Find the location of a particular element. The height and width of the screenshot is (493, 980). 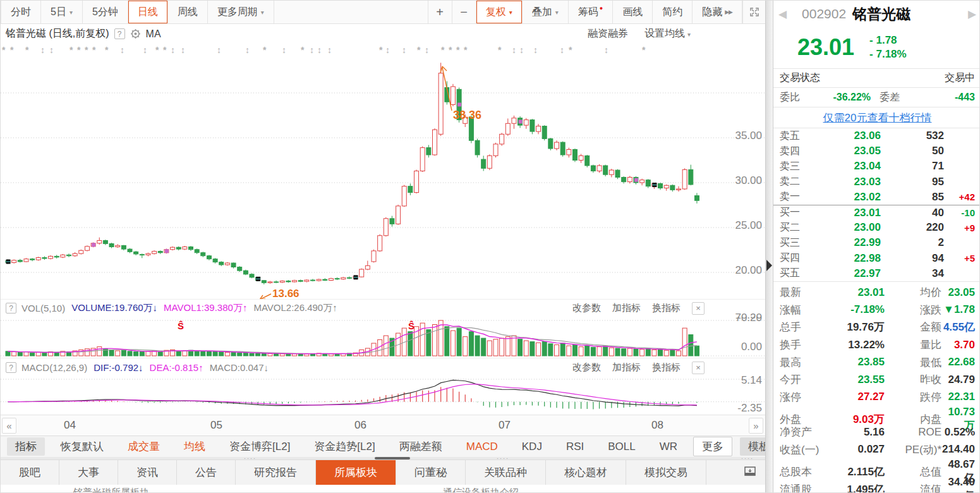

period-button-4: 周线 is located at coordinates (187, 12).